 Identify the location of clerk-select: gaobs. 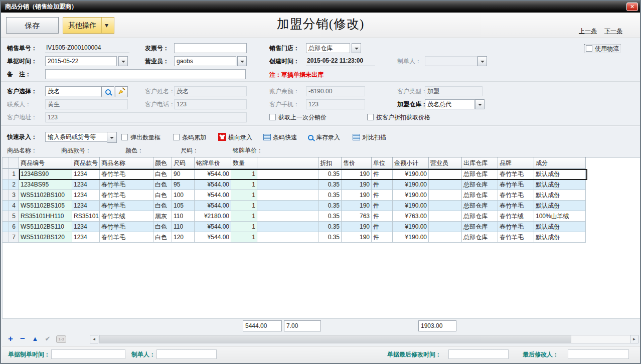
(205, 61).